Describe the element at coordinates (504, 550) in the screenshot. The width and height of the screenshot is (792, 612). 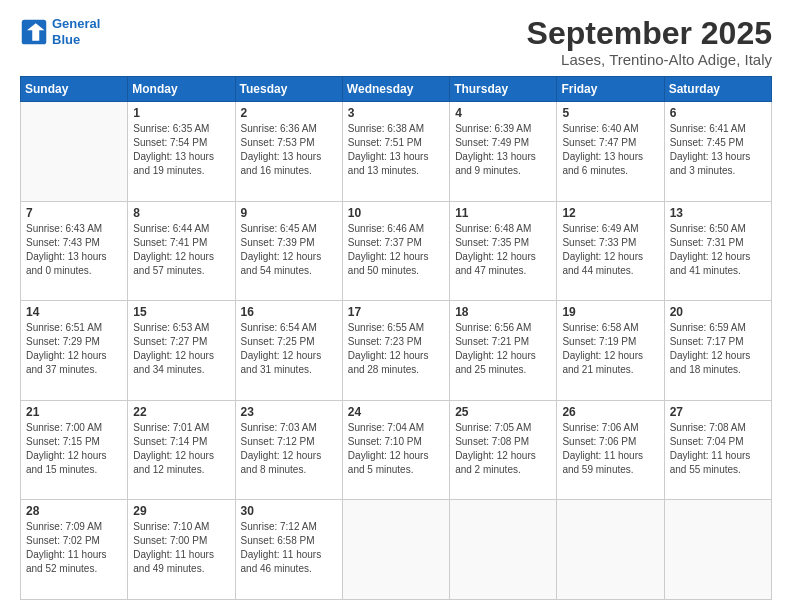
I see `cell-w5-d5` at that location.